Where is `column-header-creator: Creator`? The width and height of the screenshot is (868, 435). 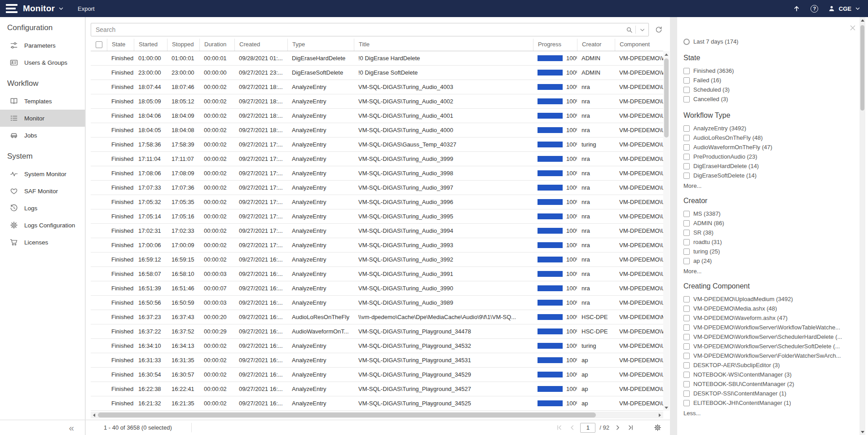 column-header-creator: Creator is located at coordinates (596, 45).